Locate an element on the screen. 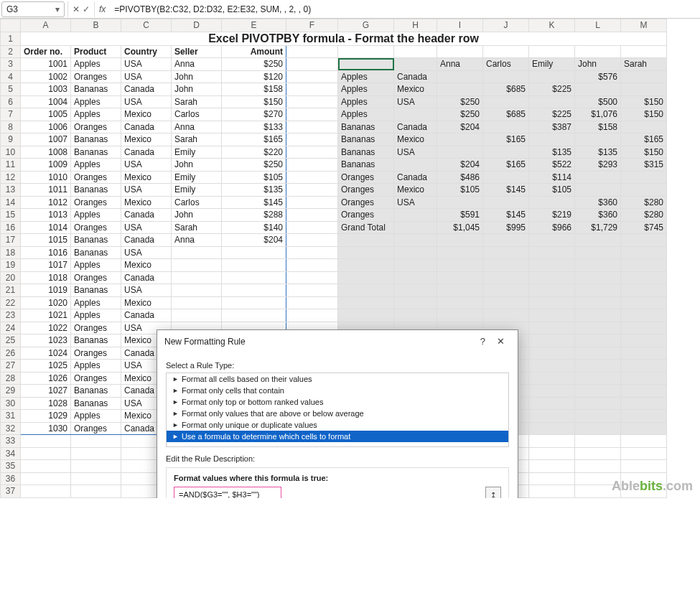 The width and height of the screenshot is (700, 590). cell: Country is located at coordinates (146, 52).